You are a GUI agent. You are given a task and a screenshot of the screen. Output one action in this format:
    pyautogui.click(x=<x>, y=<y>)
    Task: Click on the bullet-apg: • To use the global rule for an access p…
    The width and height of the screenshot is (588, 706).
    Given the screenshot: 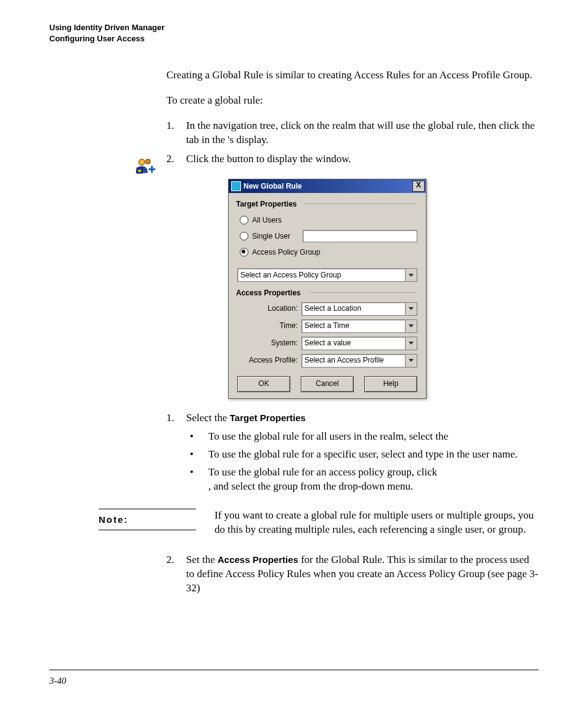 What is the action you would take?
    pyautogui.click(x=362, y=480)
    